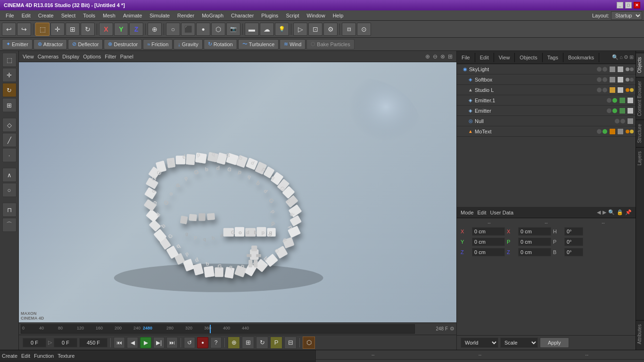 This screenshot has height=362, width=644. I want to click on apply-button: Apply, so click(554, 343).